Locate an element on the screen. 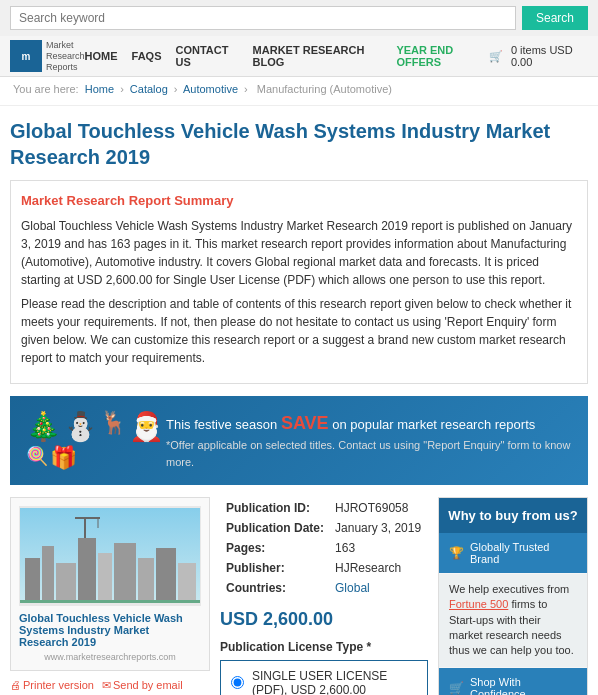 The width and height of the screenshot is (598, 695). page-title: Global Touchless Vehicle Wash Systems In… is located at coordinates (299, 144).